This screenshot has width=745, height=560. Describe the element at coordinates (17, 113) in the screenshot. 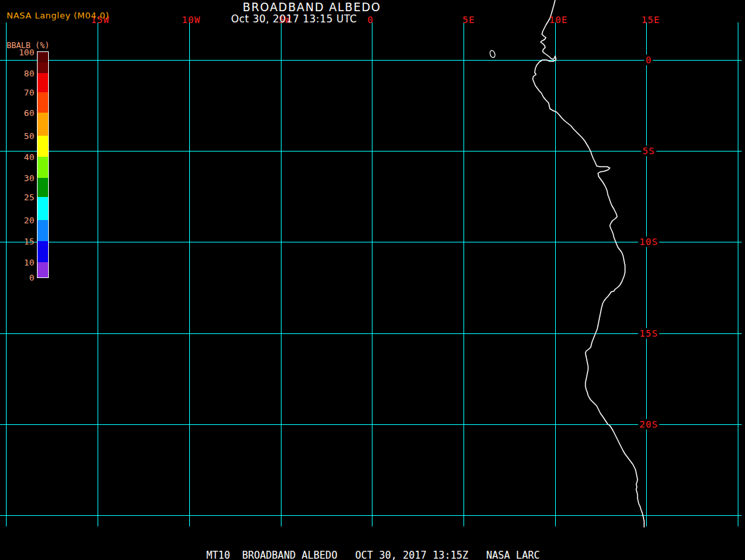

I see `colorbar-tick-60: 60` at that location.